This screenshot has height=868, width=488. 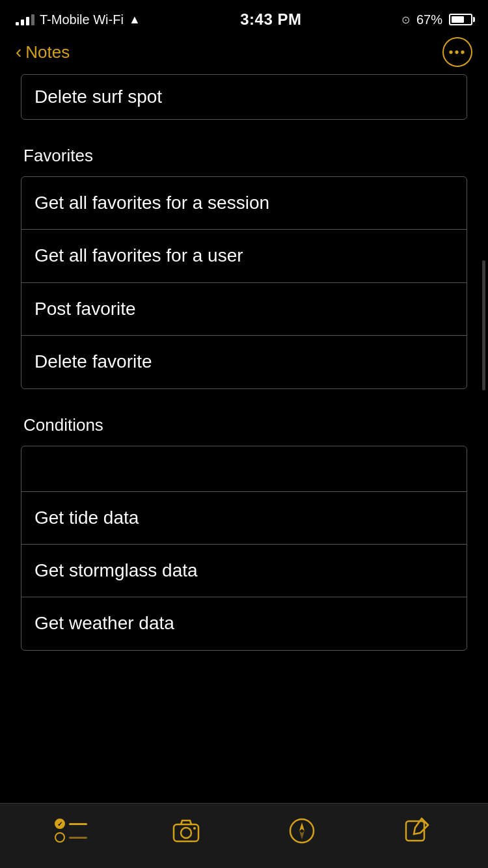 What do you see at coordinates (244, 426) in the screenshot?
I see `conditions-section-title: Conditions` at bounding box center [244, 426].